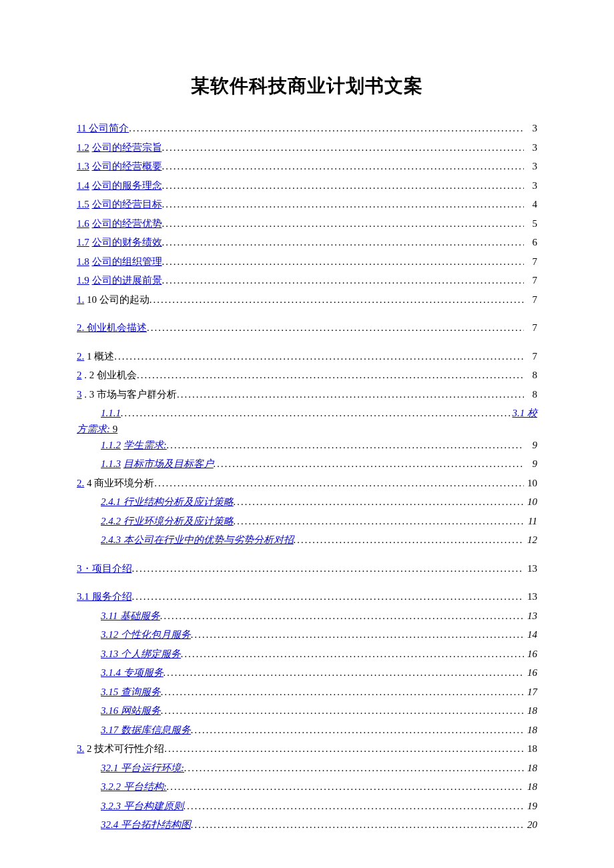 This screenshot has width=614, height=868. I want to click on toc-entry-label: 2.4.2 行业环境分析及应计策略, so click(167, 522).